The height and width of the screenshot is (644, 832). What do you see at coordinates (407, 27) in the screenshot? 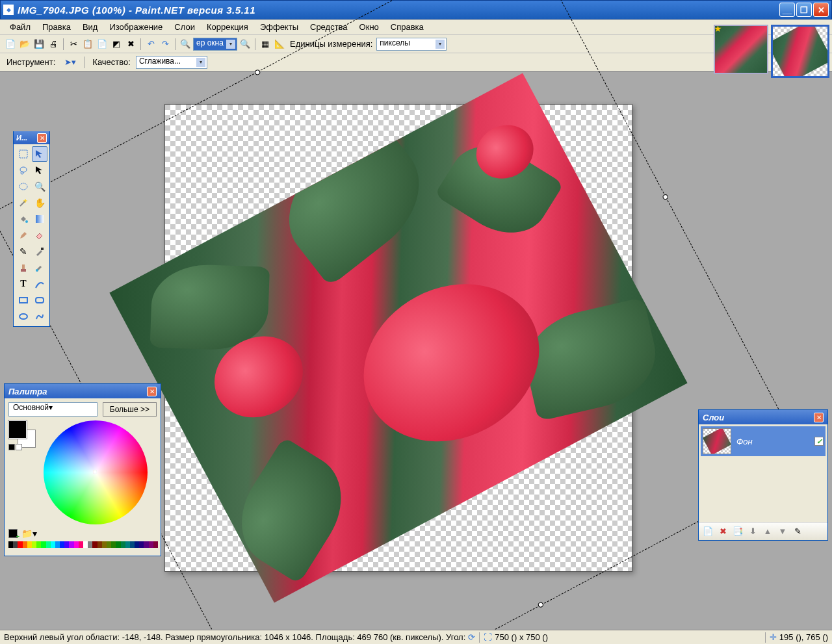
I see `menu-help: Справка` at bounding box center [407, 27].